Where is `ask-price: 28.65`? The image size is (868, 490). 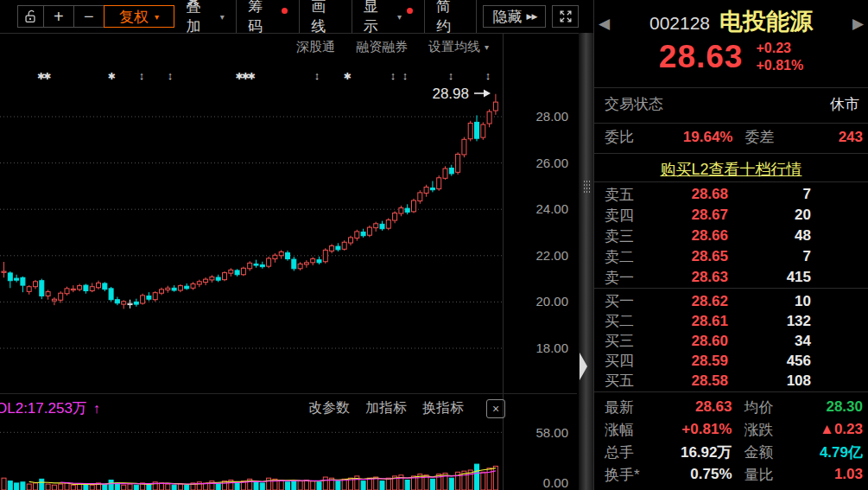 ask-price: 28.65 is located at coordinates (691, 257).